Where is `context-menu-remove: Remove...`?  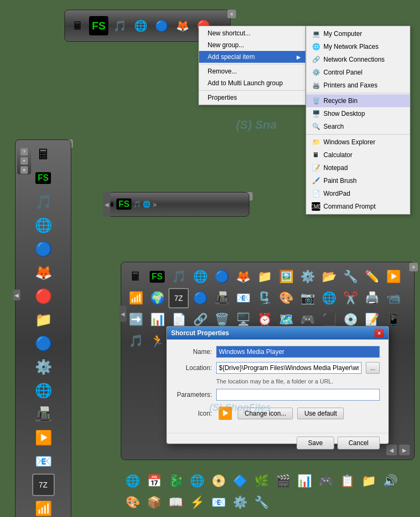 context-menu-remove: Remove... is located at coordinates (252, 71).